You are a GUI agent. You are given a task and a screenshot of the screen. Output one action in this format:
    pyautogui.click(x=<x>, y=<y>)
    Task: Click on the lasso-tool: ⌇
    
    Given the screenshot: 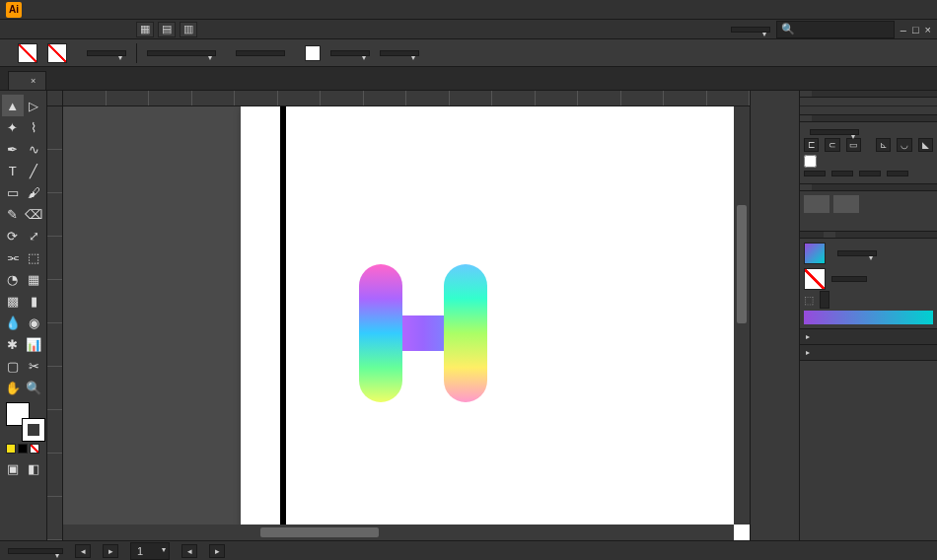 What is the action you would take?
    pyautogui.click(x=35, y=127)
    